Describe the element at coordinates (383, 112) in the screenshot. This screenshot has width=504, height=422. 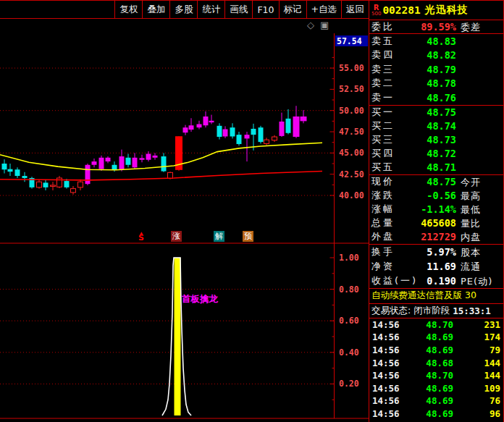
I see `row-label: 买一` at that location.